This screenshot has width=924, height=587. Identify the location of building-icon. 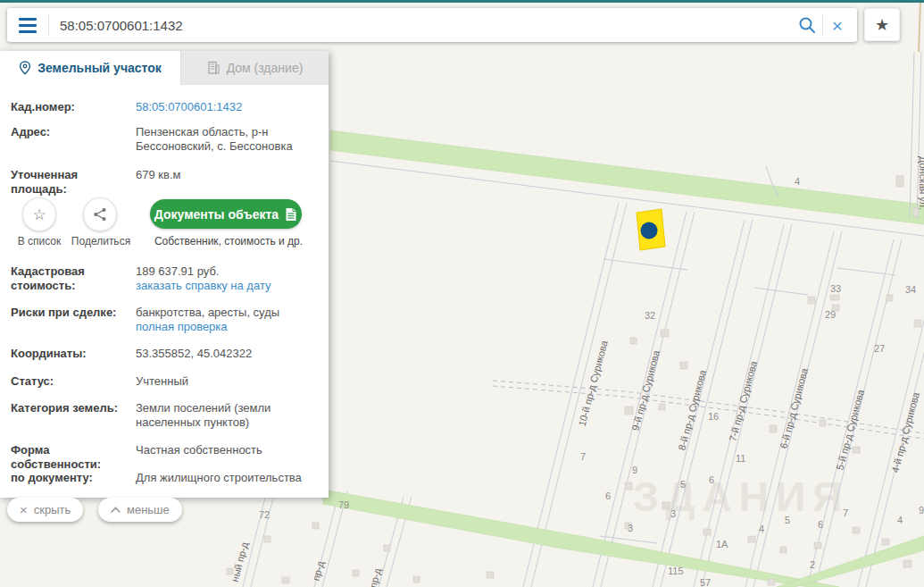
(214, 68).